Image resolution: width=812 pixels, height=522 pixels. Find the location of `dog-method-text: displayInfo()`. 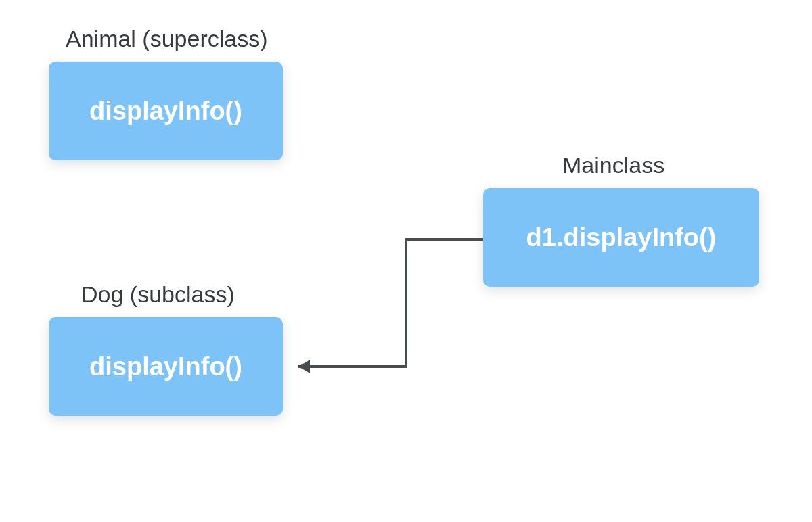

dog-method-text: displayInfo() is located at coordinates (166, 366).